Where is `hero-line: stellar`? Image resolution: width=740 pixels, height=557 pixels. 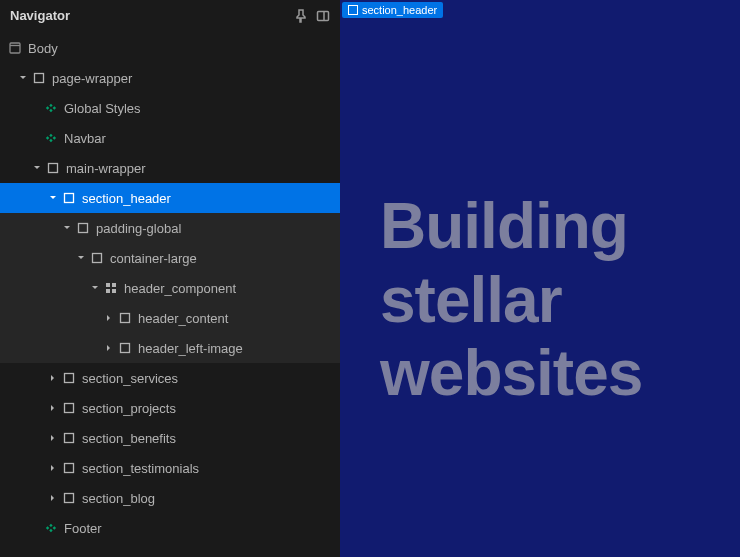
hero-line: stellar is located at coordinates (511, 301).